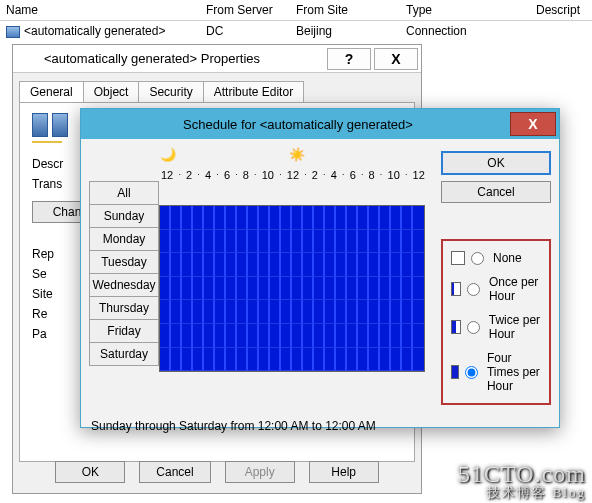 The height and width of the screenshot is (503, 592). Describe the element at coordinates (124, 216) in the screenshot. I see `day-sunday-button: Sunday` at that location.